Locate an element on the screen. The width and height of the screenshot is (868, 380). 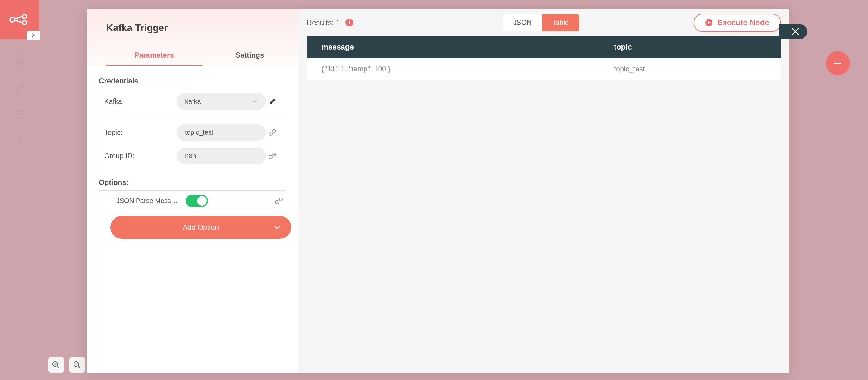
results-table: message topic { "id": 1, "temp": 100 } t… is located at coordinates (544, 58).